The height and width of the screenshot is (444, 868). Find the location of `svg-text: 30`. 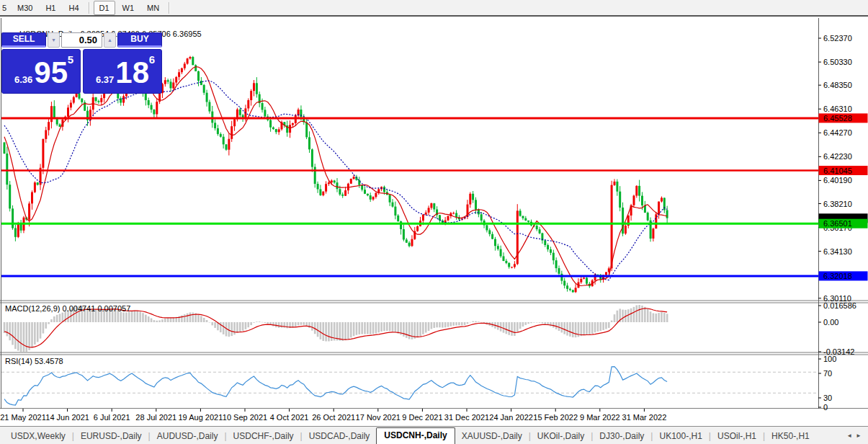

svg-text: 30 is located at coordinates (828, 398).